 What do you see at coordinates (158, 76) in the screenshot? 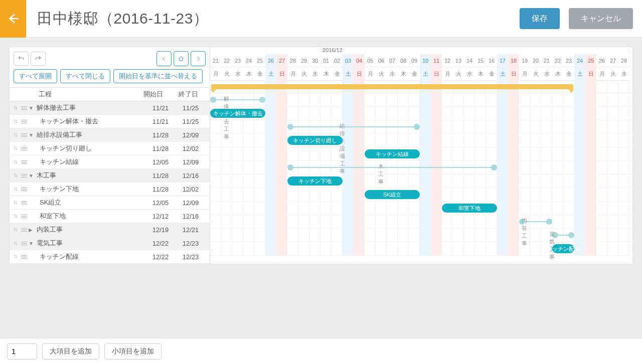
I see `sort-by-start-button: 開始日を基準に並べ替える` at bounding box center [158, 76].